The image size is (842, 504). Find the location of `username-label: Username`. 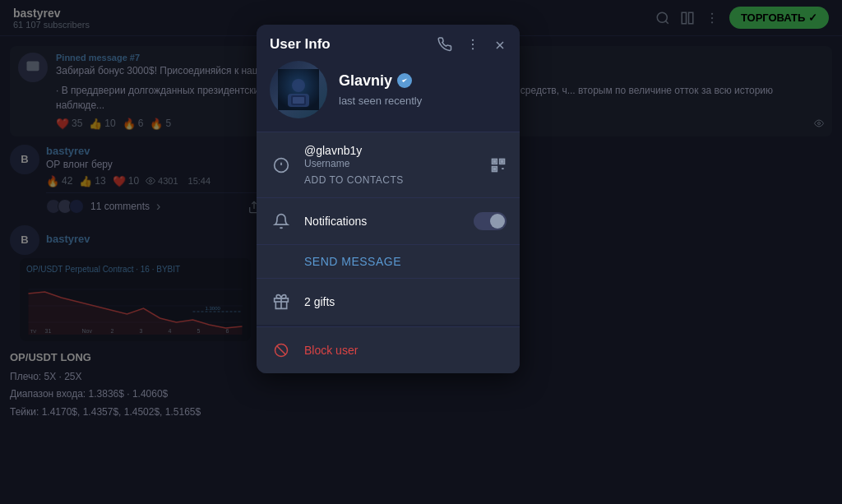

username-label: Username is located at coordinates (391, 164).